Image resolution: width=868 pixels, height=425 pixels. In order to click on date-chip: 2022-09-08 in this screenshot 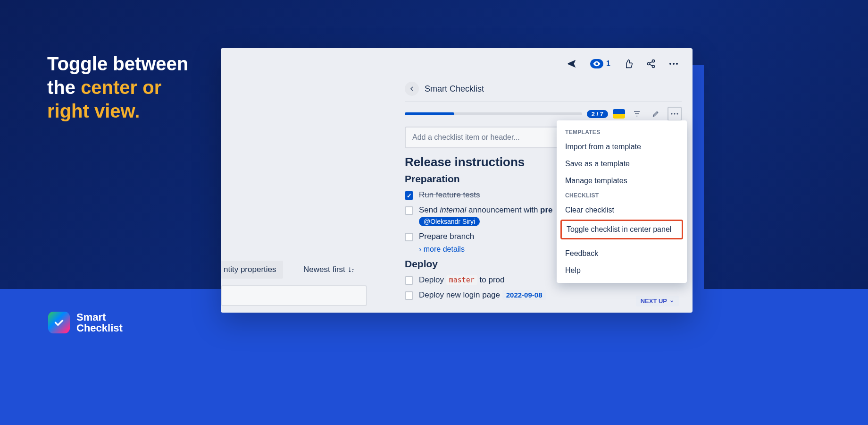, I will do `click(525, 295)`.